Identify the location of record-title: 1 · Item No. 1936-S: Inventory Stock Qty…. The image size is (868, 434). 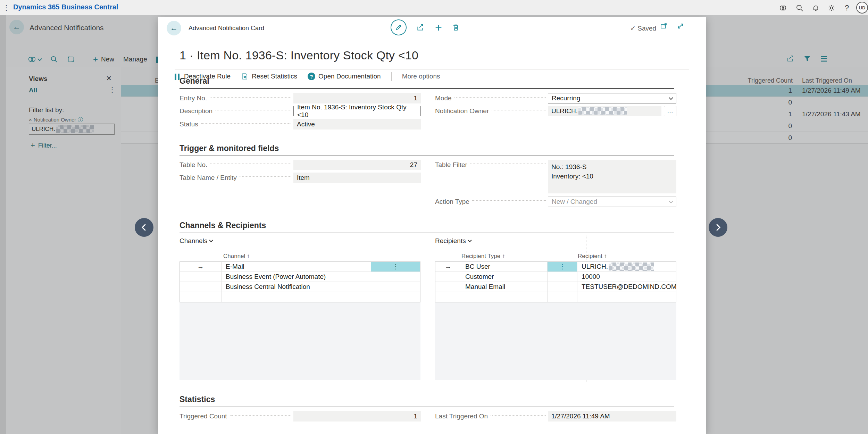
(299, 56).